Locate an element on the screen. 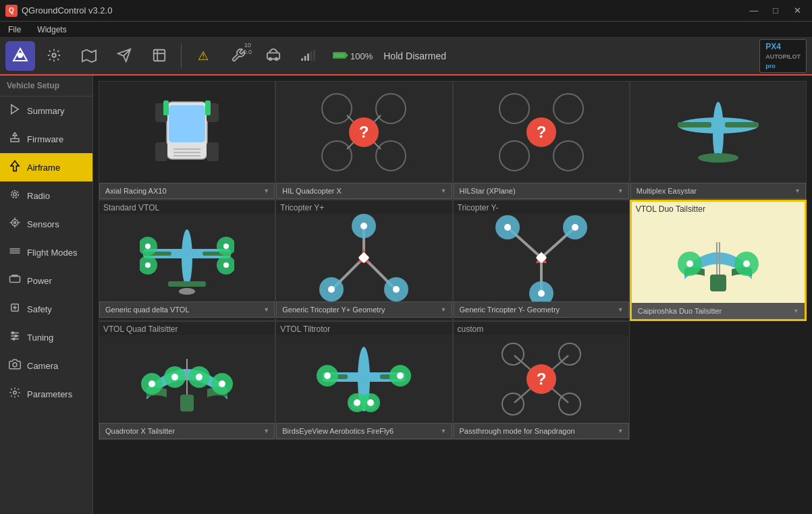 This screenshot has width=812, height=514. close-button: ✕ is located at coordinates (797, 11).